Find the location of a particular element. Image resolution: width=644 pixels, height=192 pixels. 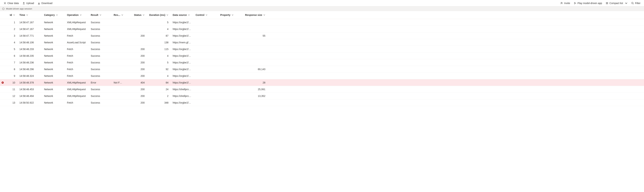

table-row: 1114:58:48.453NetworkXMLHttpRequestSucce… is located at coordinates (322, 90).